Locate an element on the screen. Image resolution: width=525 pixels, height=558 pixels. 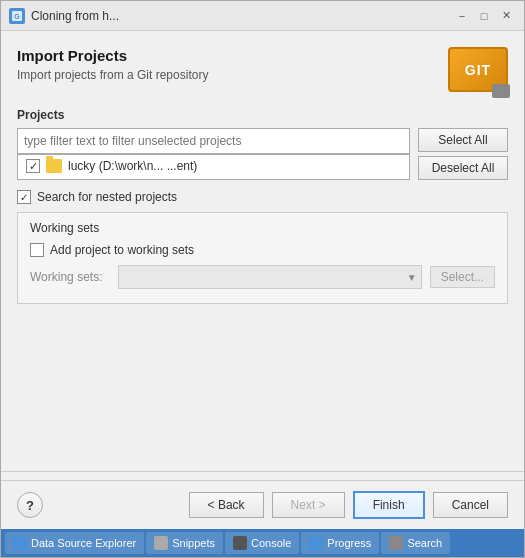
dialog-title: Import Projects is located at coordinates (232, 56).